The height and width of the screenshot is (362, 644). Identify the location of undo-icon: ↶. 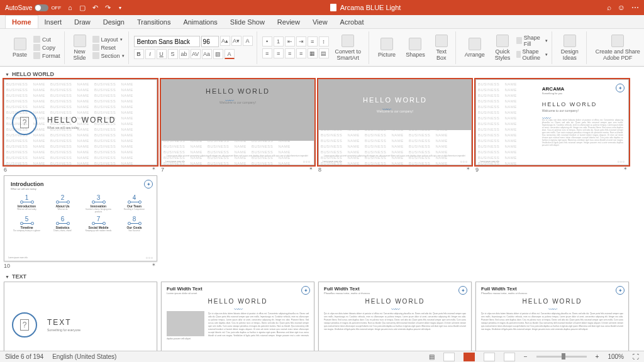
(95, 8).